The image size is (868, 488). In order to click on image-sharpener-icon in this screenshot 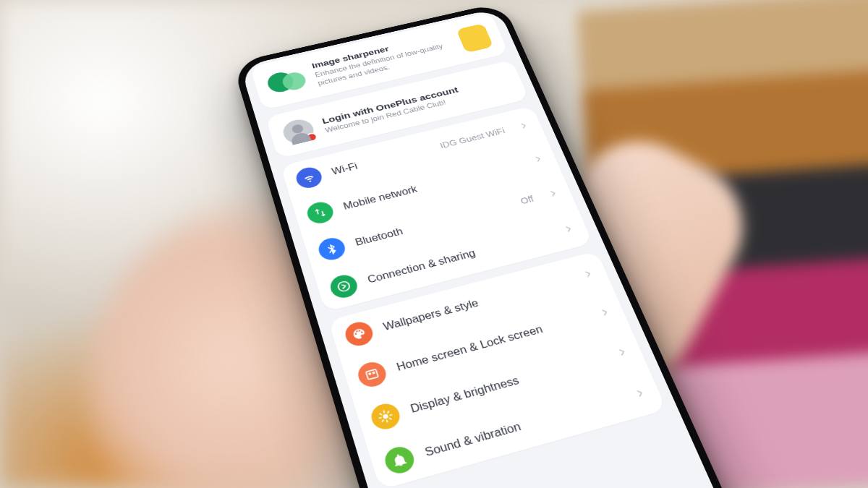, I will do `click(286, 81)`.